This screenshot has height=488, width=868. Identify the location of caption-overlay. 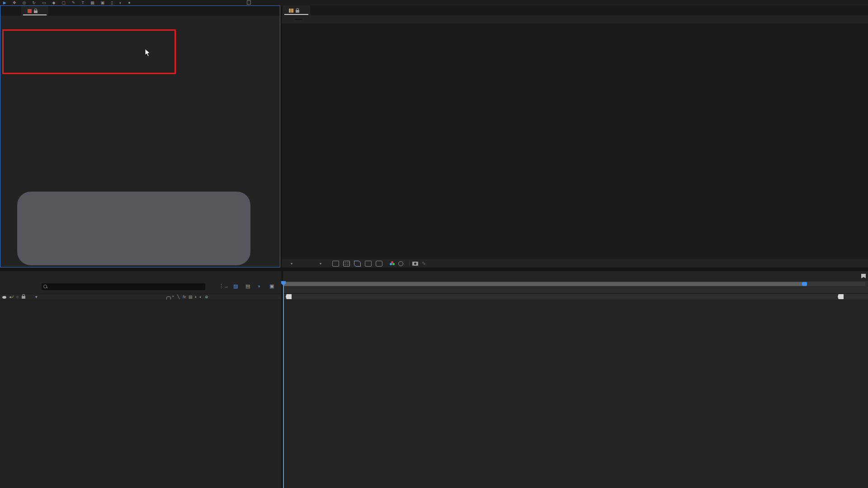
(134, 229).